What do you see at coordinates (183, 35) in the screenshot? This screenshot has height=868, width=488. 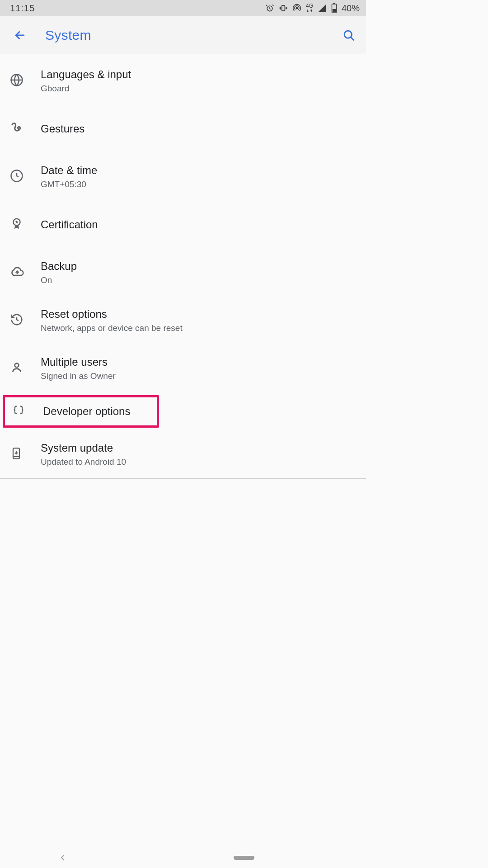 I see `app-bar: System` at bounding box center [183, 35].